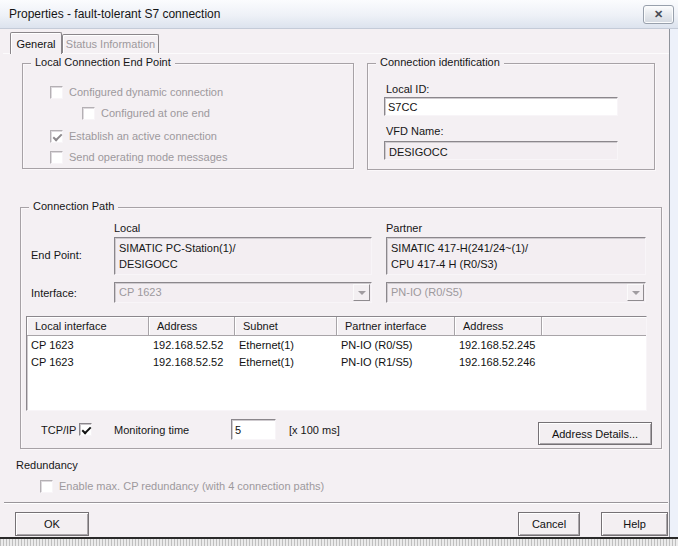  What do you see at coordinates (336, 503) in the screenshot?
I see `footer-divider` at bounding box center [336, 503].